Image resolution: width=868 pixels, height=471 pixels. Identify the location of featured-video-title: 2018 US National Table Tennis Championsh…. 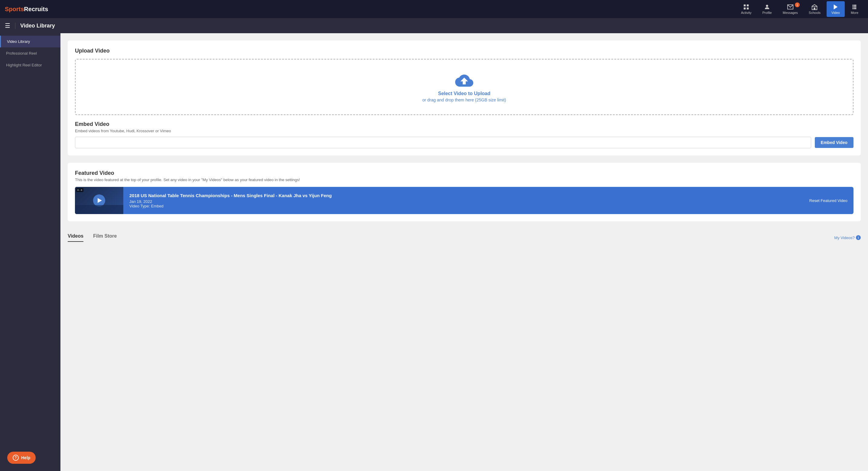
(463, 195).